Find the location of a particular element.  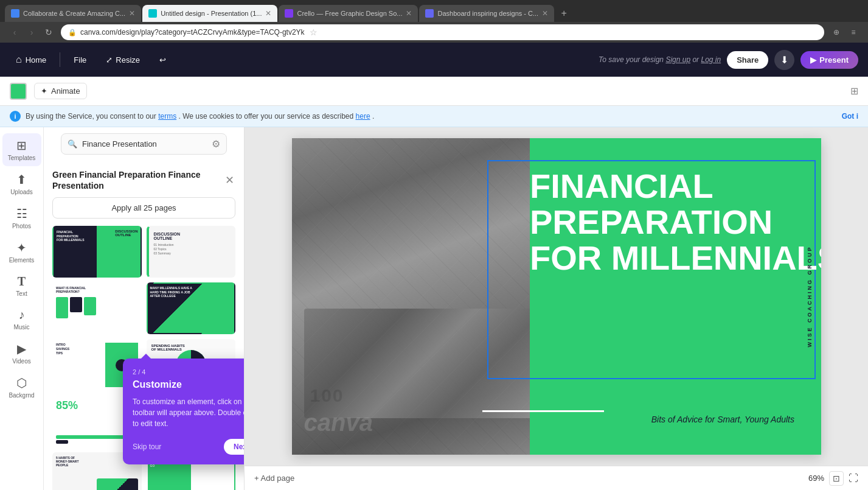

browser-tab-2: Untitled design - Presentation (1... ✕ is located at coordinates (210, 13).